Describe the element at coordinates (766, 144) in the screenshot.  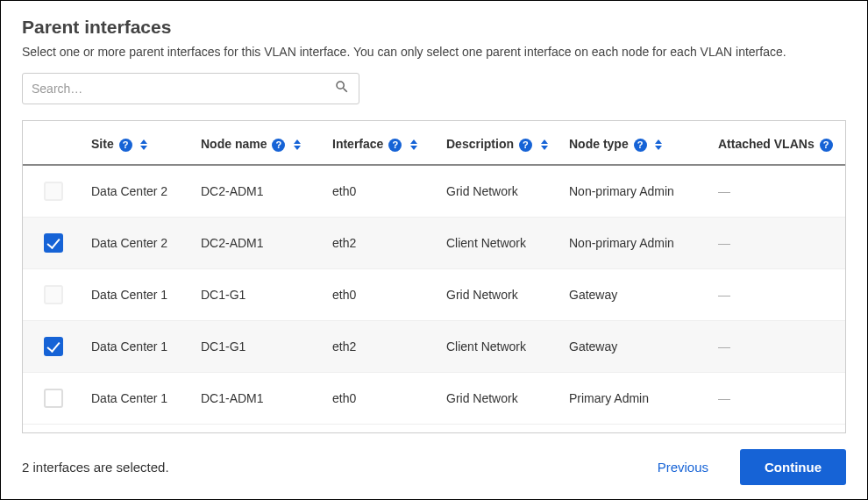
I see `column-label: Attached VLANs` at that location.